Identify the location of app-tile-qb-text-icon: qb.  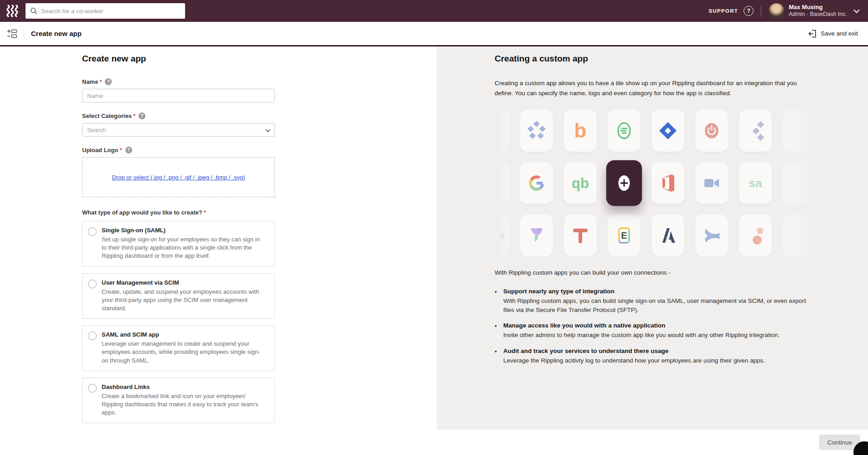
(580, 183).